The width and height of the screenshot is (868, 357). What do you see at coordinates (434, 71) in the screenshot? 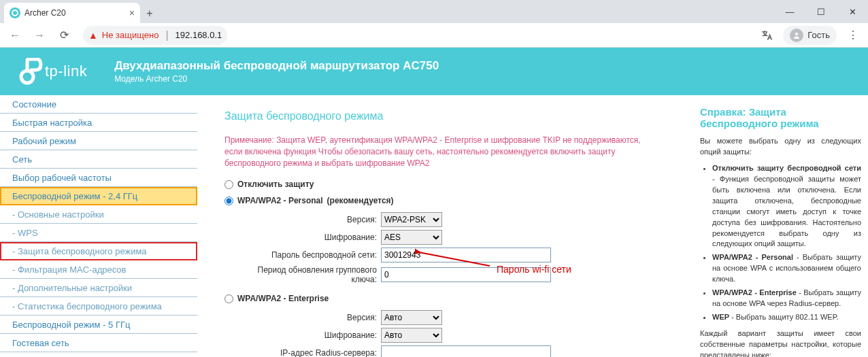
I see `router-header: tp-link Двухдиапазонный беспроводной мар…` at bounding box center [434, 71].